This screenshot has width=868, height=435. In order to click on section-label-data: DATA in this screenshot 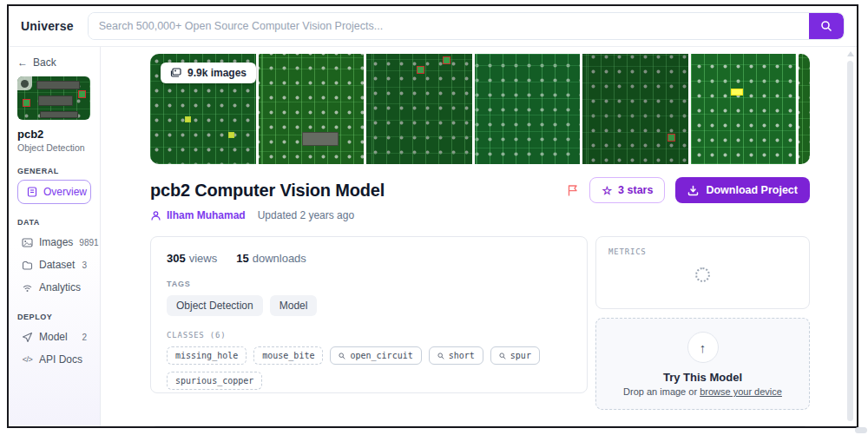, I will do `click(54, 222)`.